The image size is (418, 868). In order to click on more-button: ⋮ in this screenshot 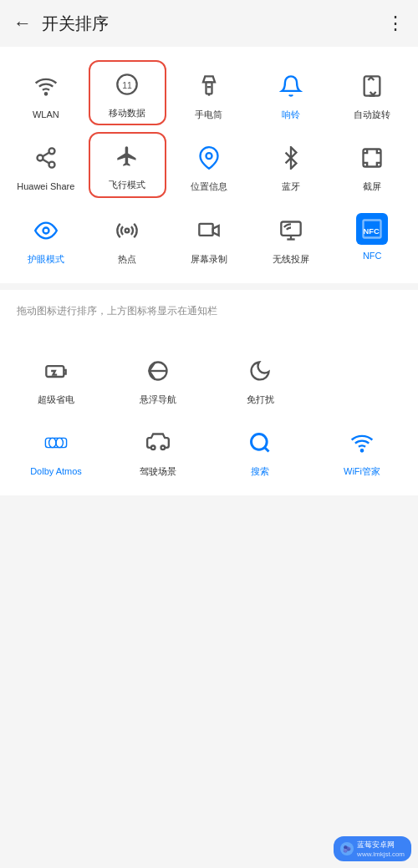, I will do `click(395, 23)`.